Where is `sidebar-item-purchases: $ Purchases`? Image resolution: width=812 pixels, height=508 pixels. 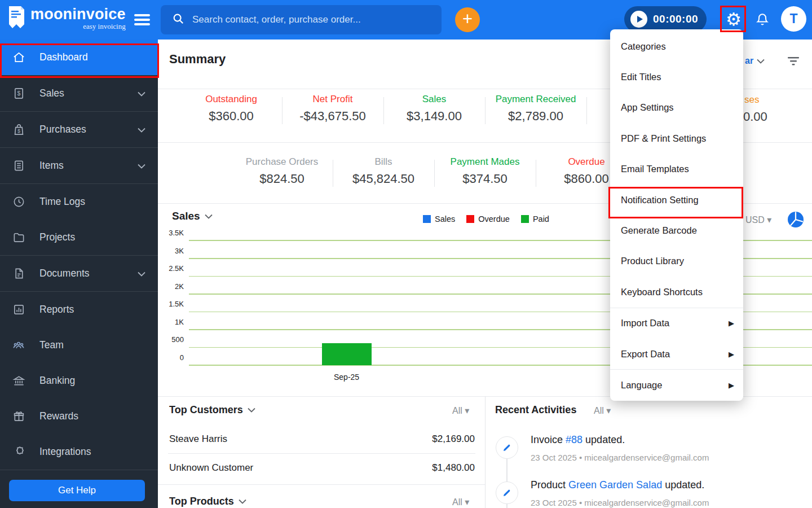
sidebar-item-purchases: $ Purchases is located at coordinates (79, 130).